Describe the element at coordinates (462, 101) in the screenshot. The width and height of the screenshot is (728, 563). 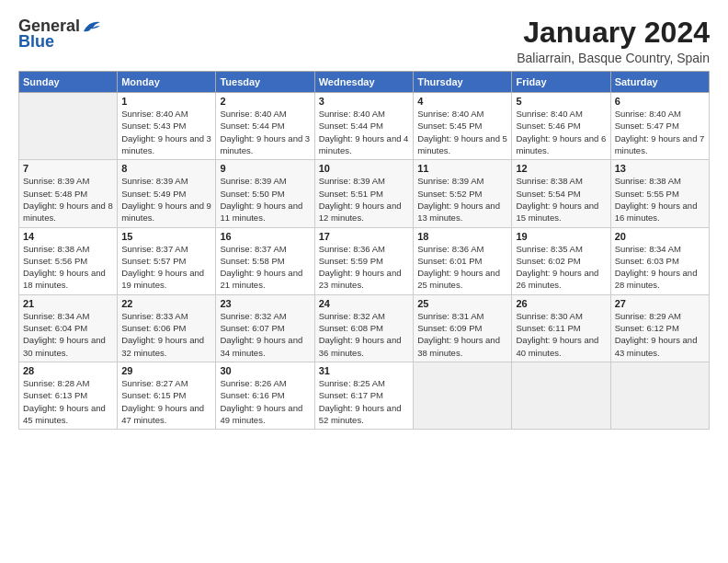
I see `day-number: 4` at that location.